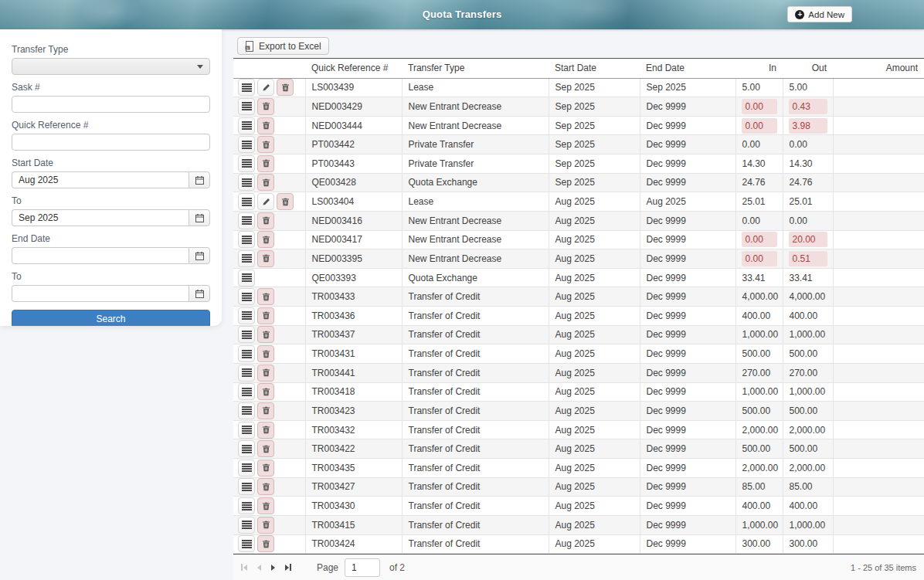 The width and height of the screenshot is (924, 580). What do you see at coordinates (242, 567) in the screenshot?
I see `seek-first-icon` at bounding box center [242, 567].